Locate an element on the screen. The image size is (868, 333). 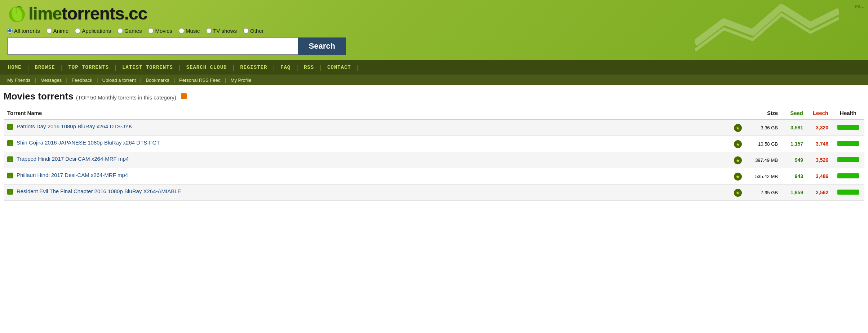
torrent-seed: 3,581 is located at coordinates (794, 128).